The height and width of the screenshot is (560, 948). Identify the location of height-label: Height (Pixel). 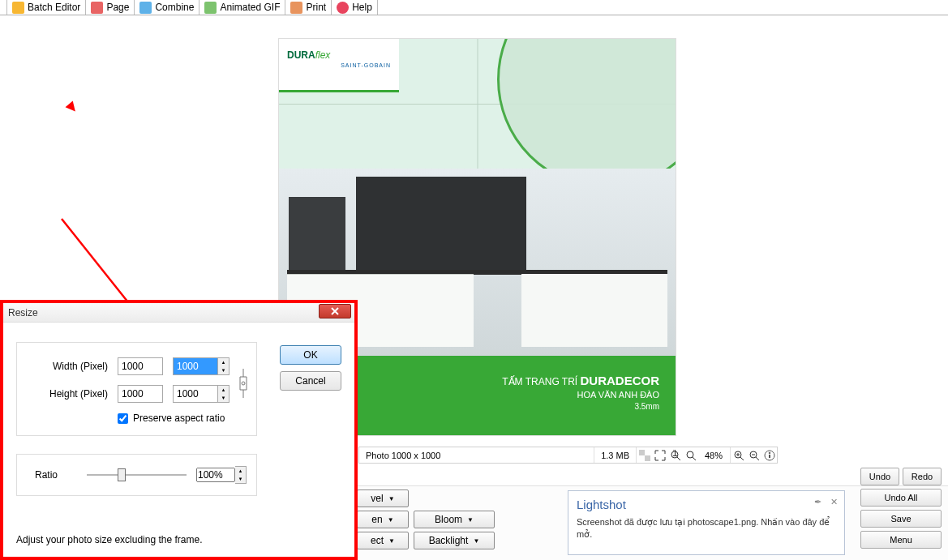
(67, 394).